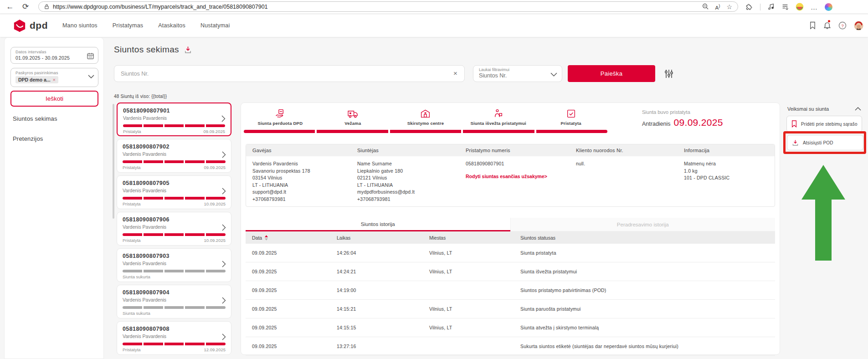 The image size is (868, 359). Describe the element at coordinates (300, 178) in the screenshot. I see `detail-line: 03154 Vilnius` at that location.